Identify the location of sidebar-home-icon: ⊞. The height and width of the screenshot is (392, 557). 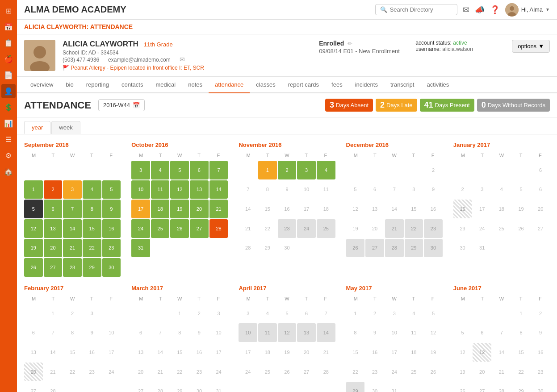
(8, 11).